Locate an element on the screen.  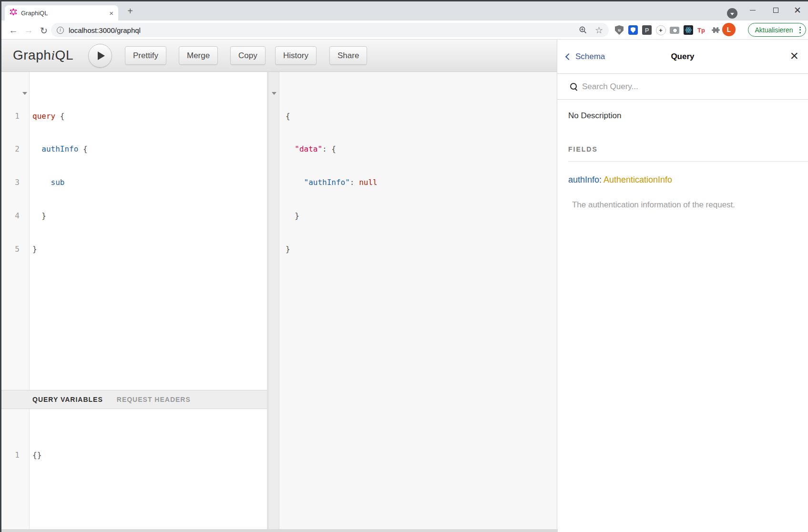
zoom-indicator-icon is located at coordinates (583, 30).